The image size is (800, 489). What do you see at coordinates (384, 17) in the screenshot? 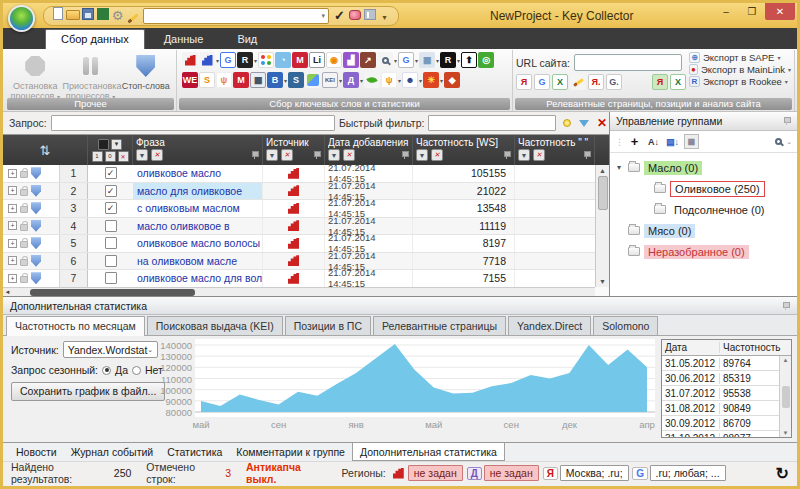
I see `toolbar-menu-icon: ▾` at bounding box center [384, 17].